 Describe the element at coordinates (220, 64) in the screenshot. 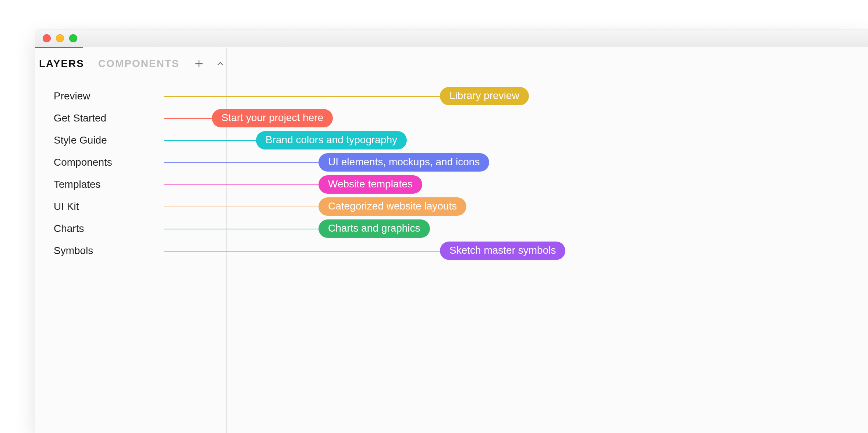

I see `chevron-up-icon` at that location.